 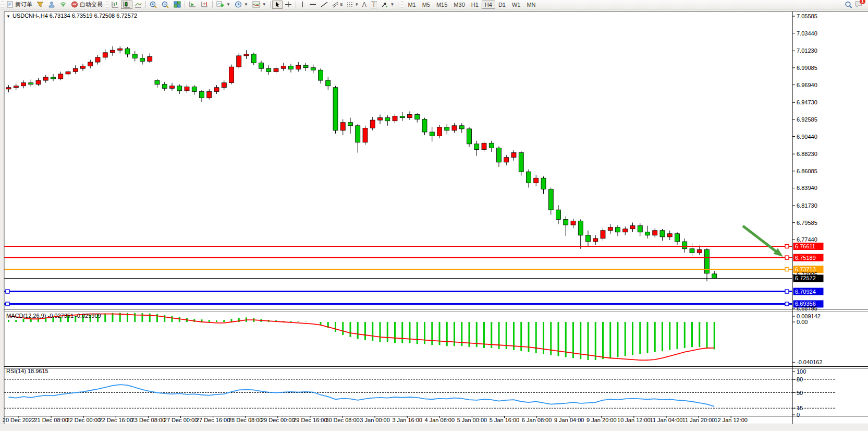 What do you see at coordinates (180, 420) in the screenshot?
I see `svg-text: 27 Dec 00:00` at bounding box center [180, 420].